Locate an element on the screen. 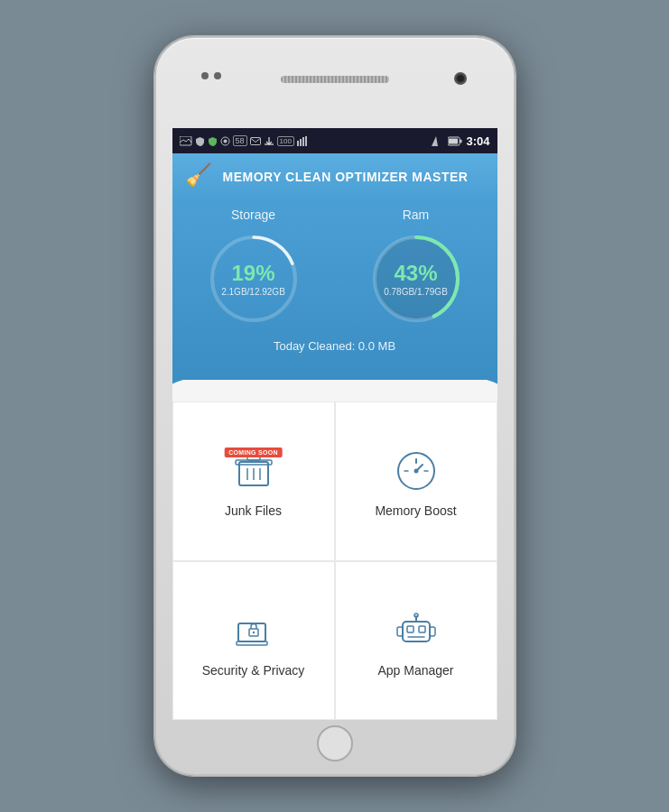  junk-files-label: Junk Files is located at coordinates (253, 511).